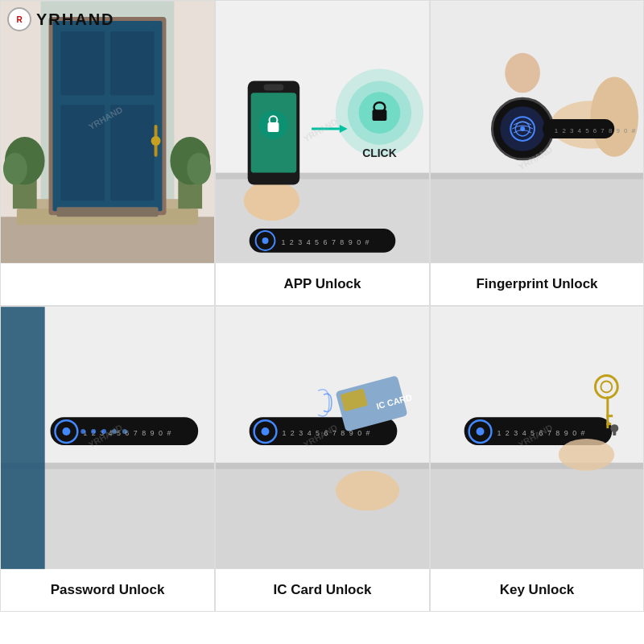 Image resolution: width=644 pixels, height=644 pixels. What do you see at coordinates (538, 590) in the screenshot?
I see `key-unlock-text: Key Unlock` at bounding box center [538, 590].